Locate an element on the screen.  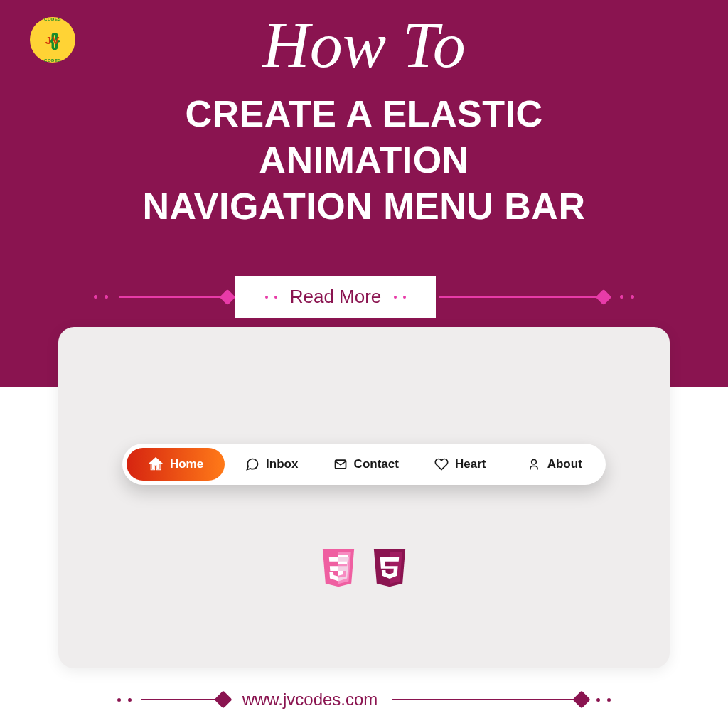
footer-url: www.jvcodes.com is located at coordinates (310, 700).